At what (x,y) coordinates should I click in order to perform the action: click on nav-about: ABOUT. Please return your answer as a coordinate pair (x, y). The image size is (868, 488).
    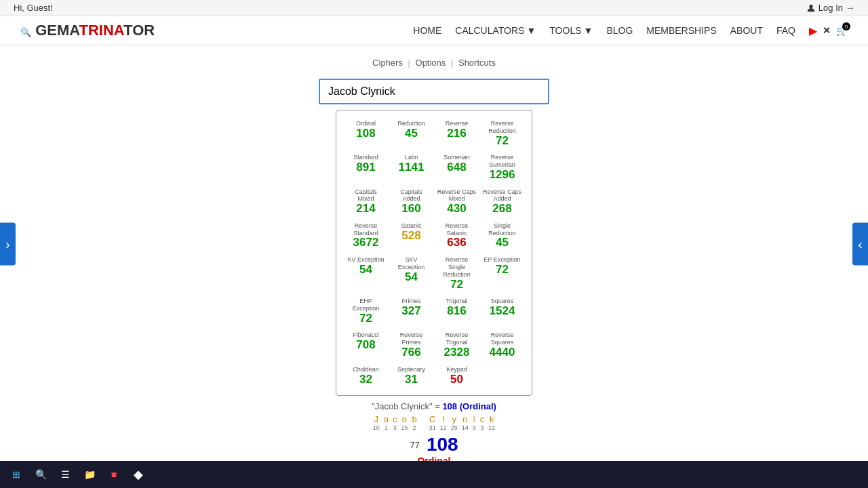
    Looking at the image, I should click on (747, 30).